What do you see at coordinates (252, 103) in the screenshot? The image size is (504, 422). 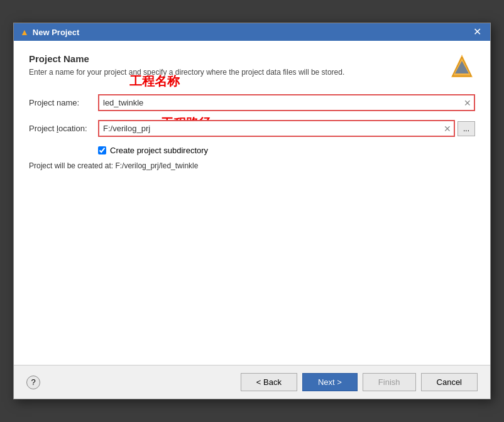 I see `project-name-group: 工程名称 Project name: ✕` at bounding box center [252, 103].